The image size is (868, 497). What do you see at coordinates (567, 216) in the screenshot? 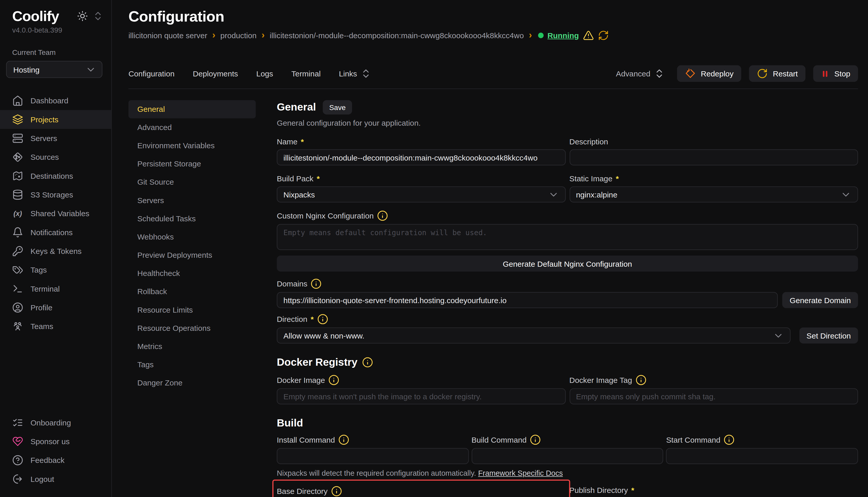
I see `custom-nginx-label: Custom Nginx Configuration` at bounding box center [567, 216].